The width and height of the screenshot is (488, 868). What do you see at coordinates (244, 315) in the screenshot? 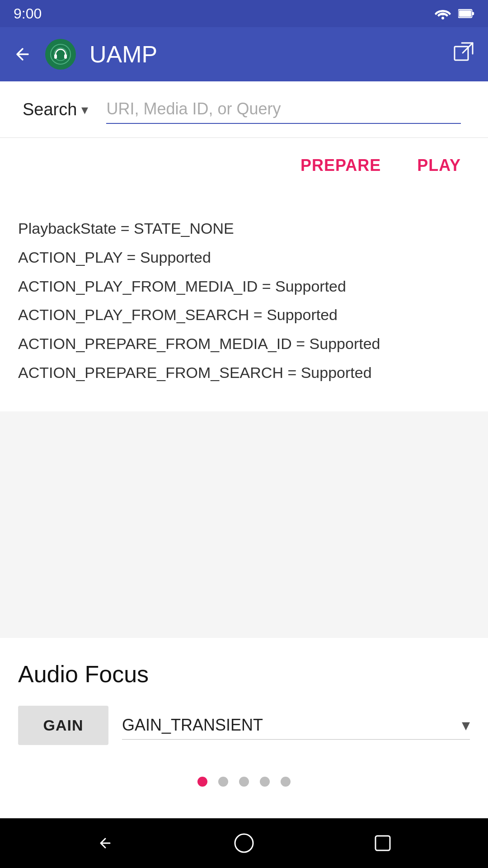
I see `status-line: ACTION_PLAY_FROM_SEARCH = Supported` at bounding box center [244, 315].